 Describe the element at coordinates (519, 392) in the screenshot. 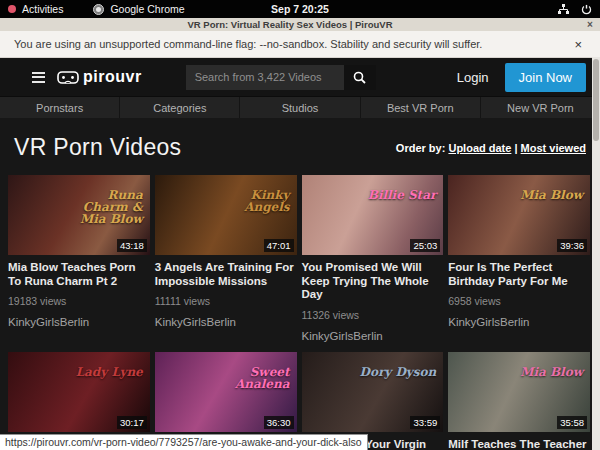

I see `video-thumbnail: Mia Blow 35:58` at that location.